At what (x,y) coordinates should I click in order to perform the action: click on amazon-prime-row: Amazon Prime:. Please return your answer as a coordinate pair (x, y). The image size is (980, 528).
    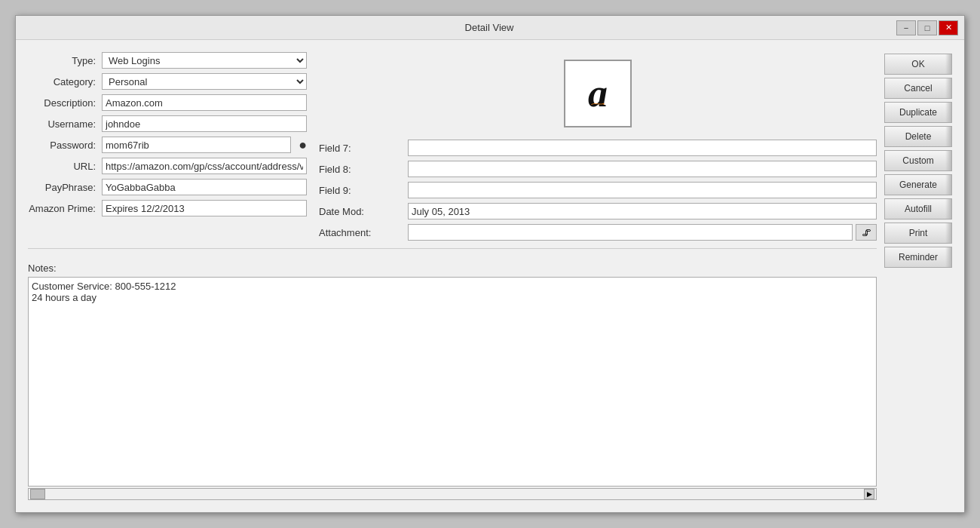
    Looking at the image, I should click on (167, 208).